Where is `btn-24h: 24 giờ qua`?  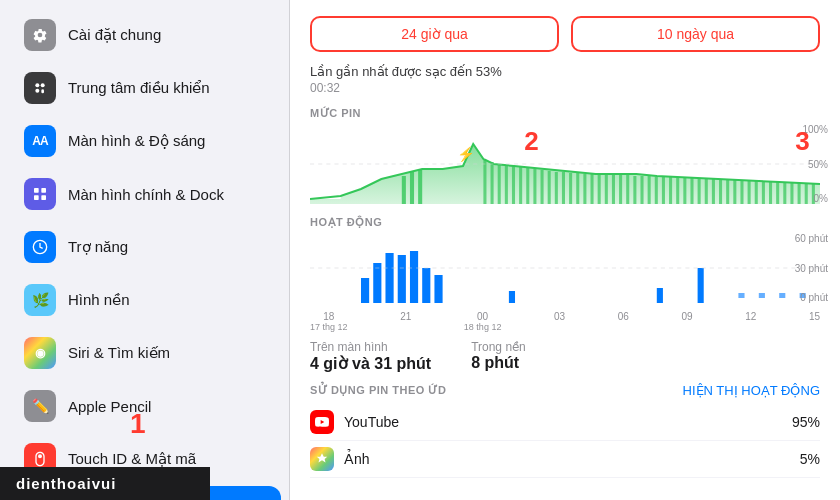
btn-24h: 24 giờ qua is located at coordinates (434, 34).